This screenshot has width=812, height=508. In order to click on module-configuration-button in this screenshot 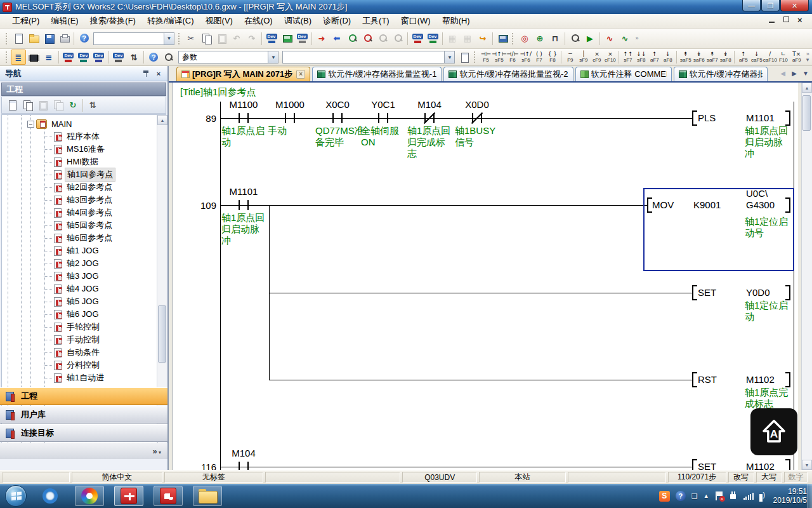, I will do `click(34, 57)`.